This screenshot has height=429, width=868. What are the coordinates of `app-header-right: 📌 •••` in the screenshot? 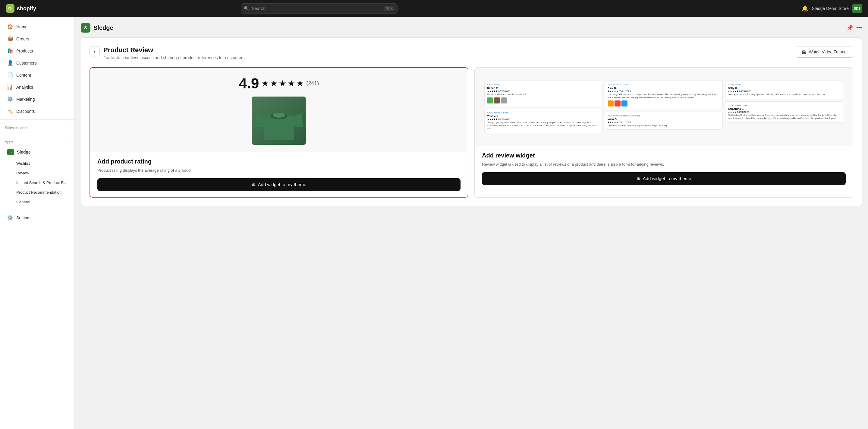 It's located at (854, 28).